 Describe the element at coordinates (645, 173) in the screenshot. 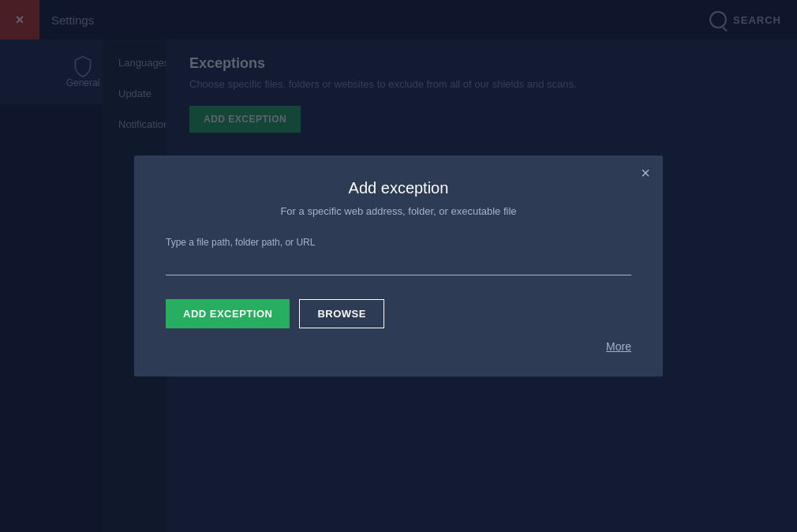

I see `modal-close-button: ×` at that location.